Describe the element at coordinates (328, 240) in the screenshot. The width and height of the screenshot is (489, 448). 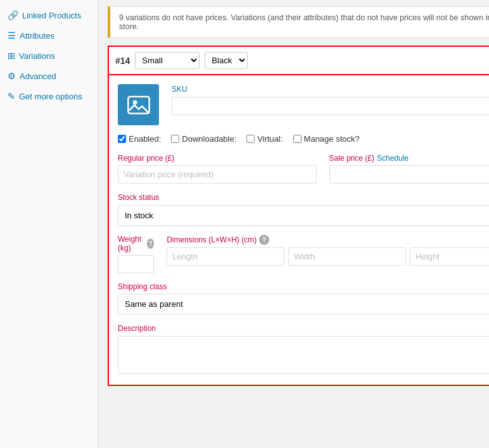
I see `dims-label-row: Dimensions (L×W×H) (cm) ?` at that location.